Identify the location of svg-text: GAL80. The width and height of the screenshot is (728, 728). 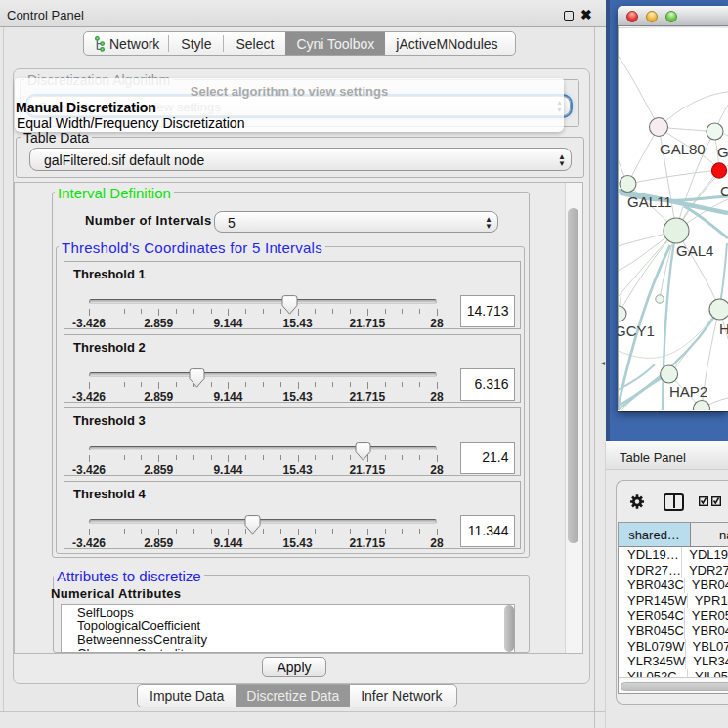
(682, 149).